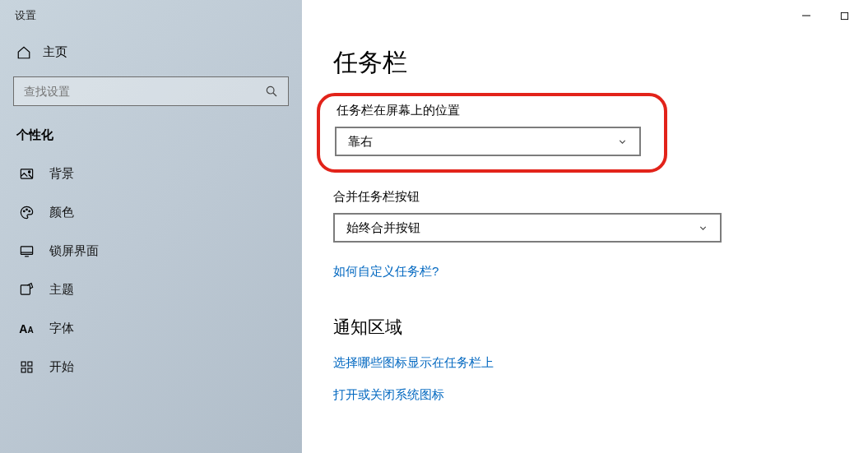 The image size is (868, 453). Describe the element at coordinates (151, 174) in the screenshot. I see `sidebar-item-background: 背景` at that location.